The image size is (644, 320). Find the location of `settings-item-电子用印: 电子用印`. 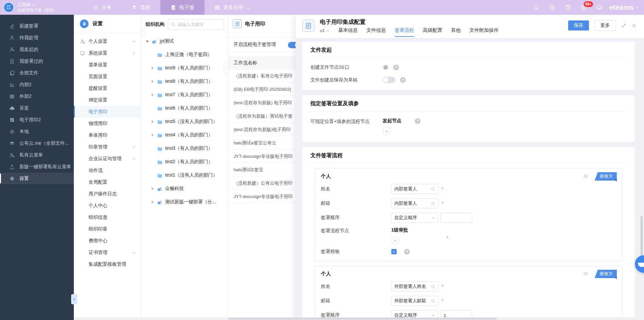

settings-item-电子用印: 电子用印 is located at coordinates (107, 112).